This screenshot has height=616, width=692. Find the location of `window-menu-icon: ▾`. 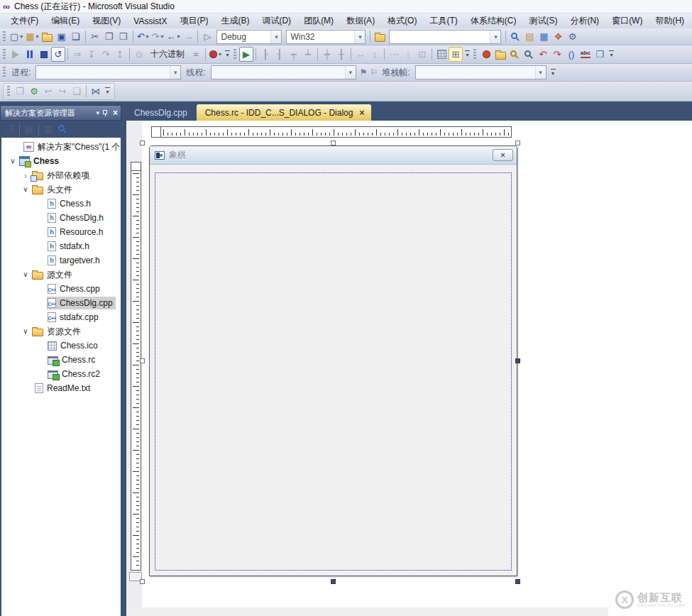

window-menu-icon: ▾ is located at coordinates (98, 113).